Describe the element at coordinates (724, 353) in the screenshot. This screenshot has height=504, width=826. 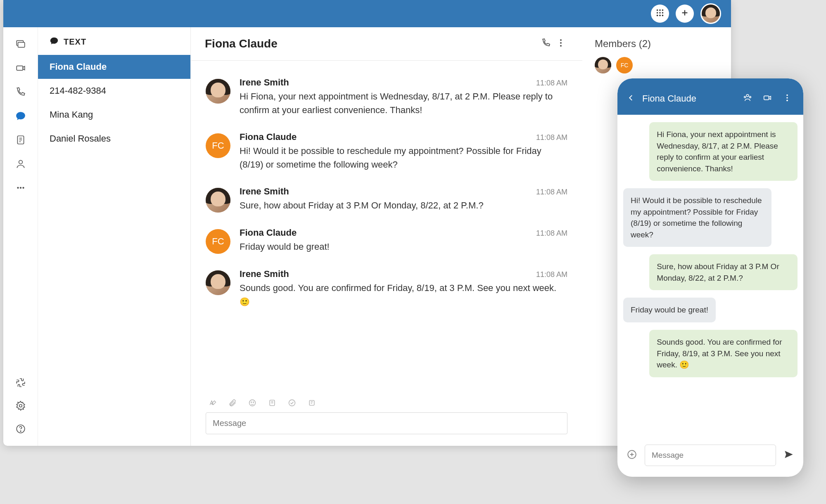
I see `mobile-bubble: Sounds good. You are confirmed for Frida…` at that location.